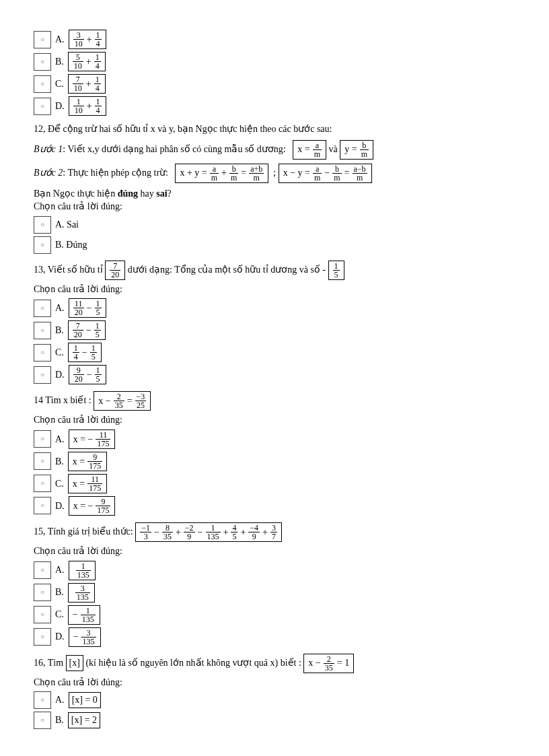  Describe the element at coordinates (274, 289) in the screenshot. I see `q13-choose: Chọn câu trả lời đúng:` at that location.